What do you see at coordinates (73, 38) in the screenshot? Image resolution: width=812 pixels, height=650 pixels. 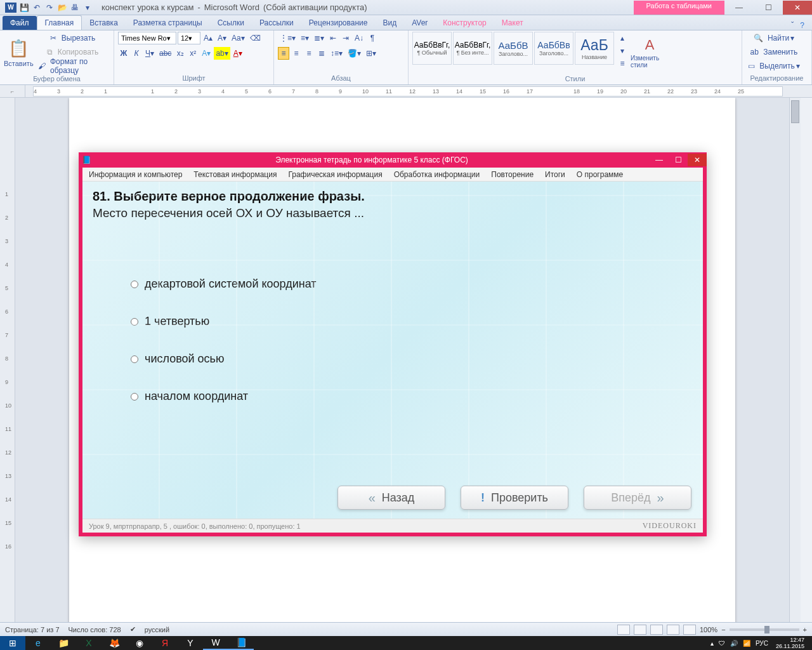 I see `cut-button: ✂ Вырезать` at bounding box center [73, 38].